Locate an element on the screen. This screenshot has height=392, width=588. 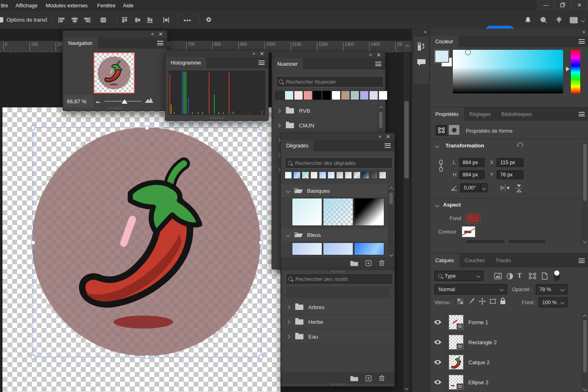
align-center-horizontal-icon is located at coordinates (75, 20).